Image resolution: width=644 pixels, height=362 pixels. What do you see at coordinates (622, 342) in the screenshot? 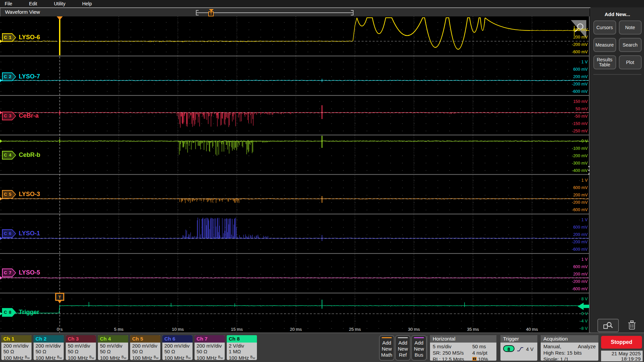
I see `run-state-indicator: Stopped` at bounding box center [622, 342].